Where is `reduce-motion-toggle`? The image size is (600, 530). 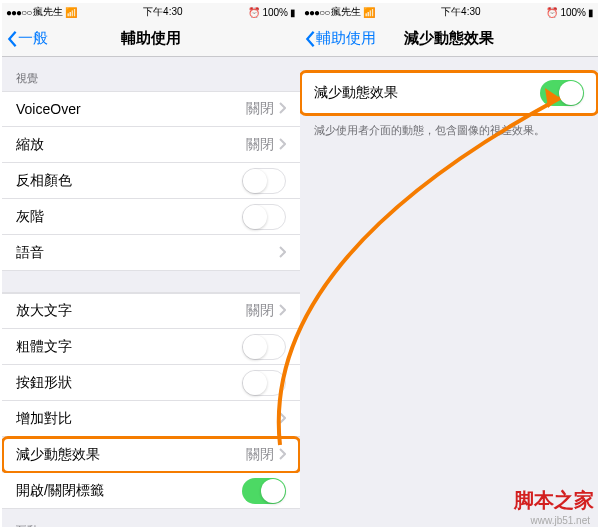 reduce-motion-toggle is located at coordinates (562, 93).